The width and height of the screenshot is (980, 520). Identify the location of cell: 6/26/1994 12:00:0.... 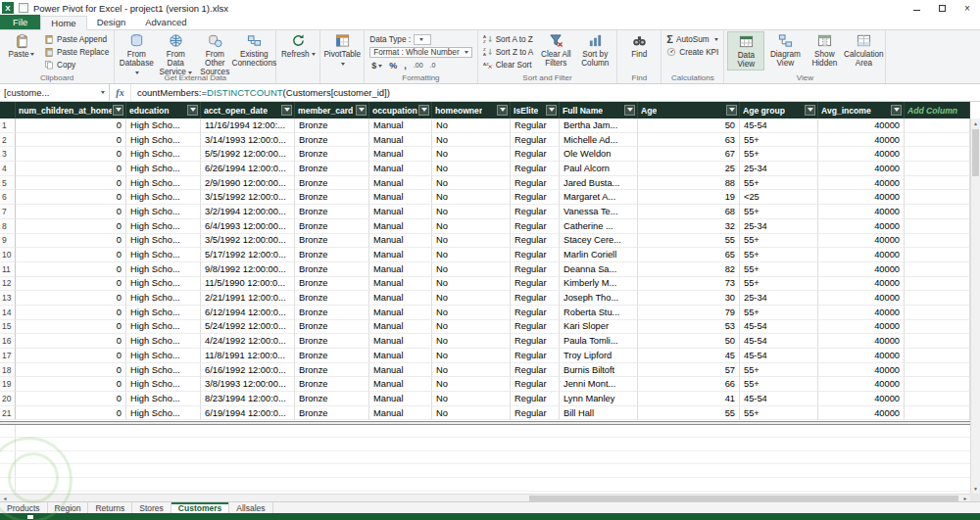
(248, 168).